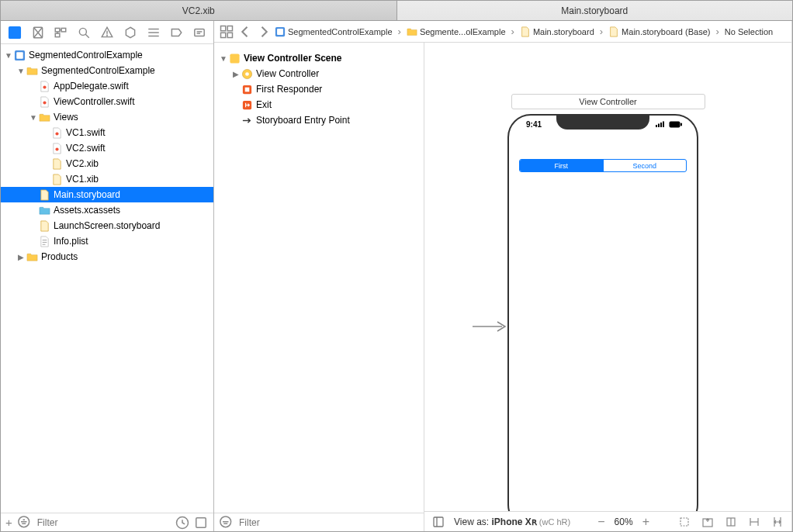  I want to click on tab-main-storyboard: Main.storyboard, so click(595, 11).